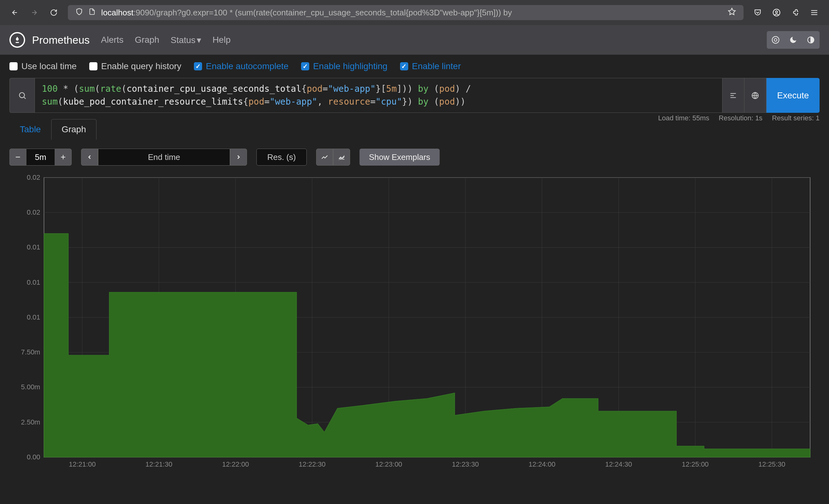  What do you see at coordinates (379, 96) in the screenshot?
I see `expression-input: 100 * (sum(rate(container_cpu_usage_seco…` at bounding box center [379, 96].